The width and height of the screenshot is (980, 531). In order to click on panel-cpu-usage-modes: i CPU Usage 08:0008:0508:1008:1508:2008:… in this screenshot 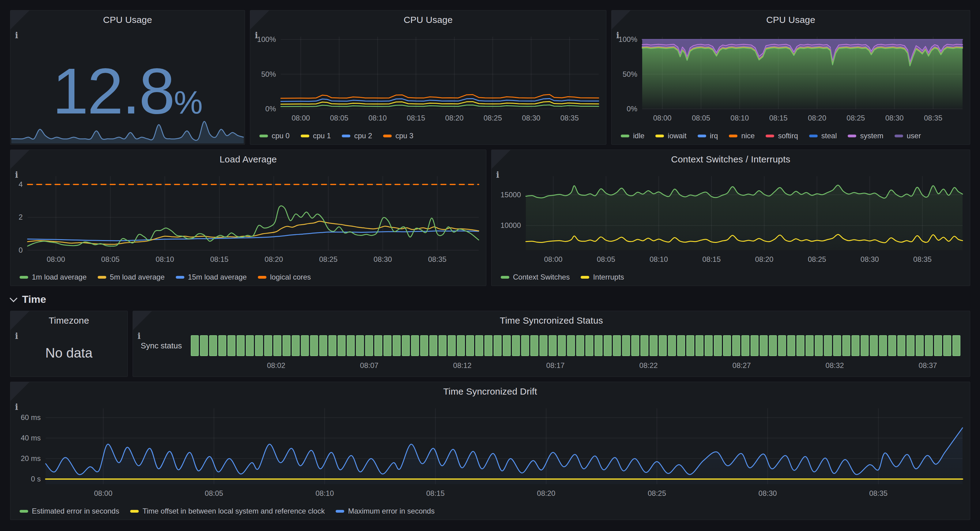, I will do `click(791, 78)`.